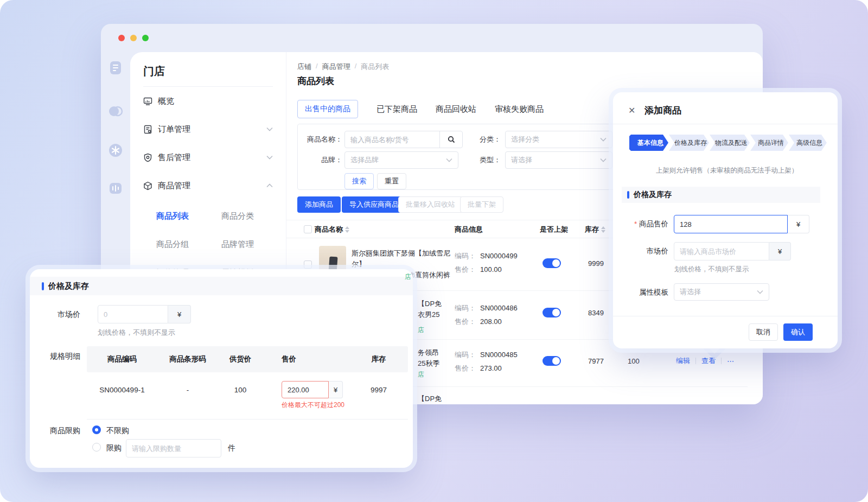 This screenshot has width=868, height=502. Describe the element at coordinates (429, 353) in the screenshot. I see `product-name-line: 务领昂` at that location.